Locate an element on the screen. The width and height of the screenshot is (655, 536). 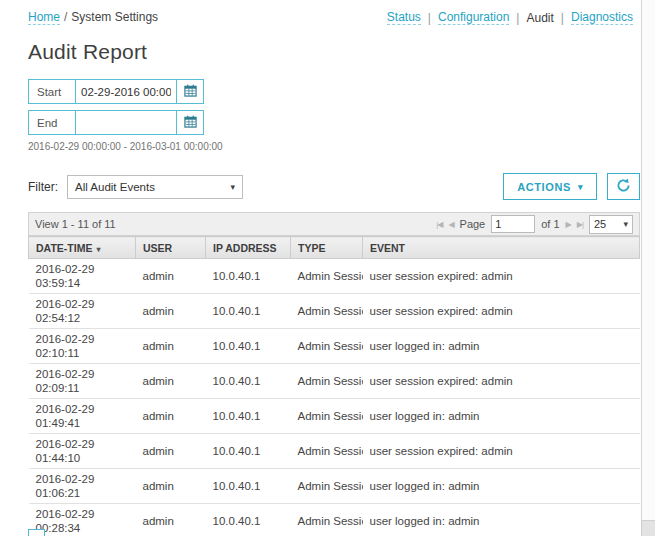
grid-toolbar: View 1 - 11 of 11 |◀ ◀ Page of 1 ▶ ▶| 25… is located at coordinates (334, 224).